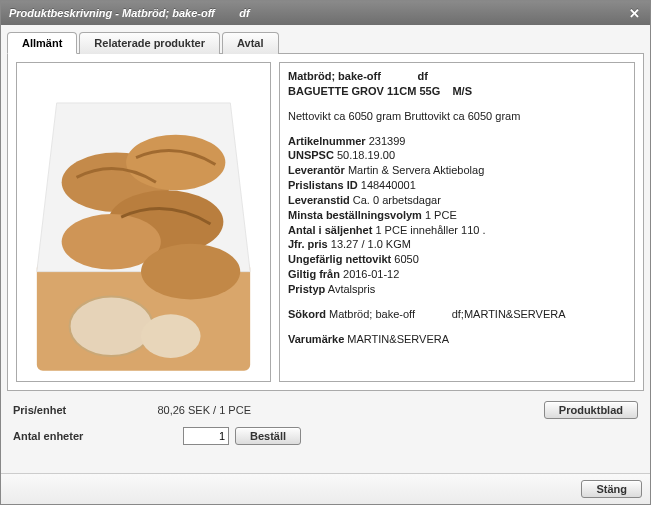  I want to click on tab-general: Allmänt, so click(42, 43).